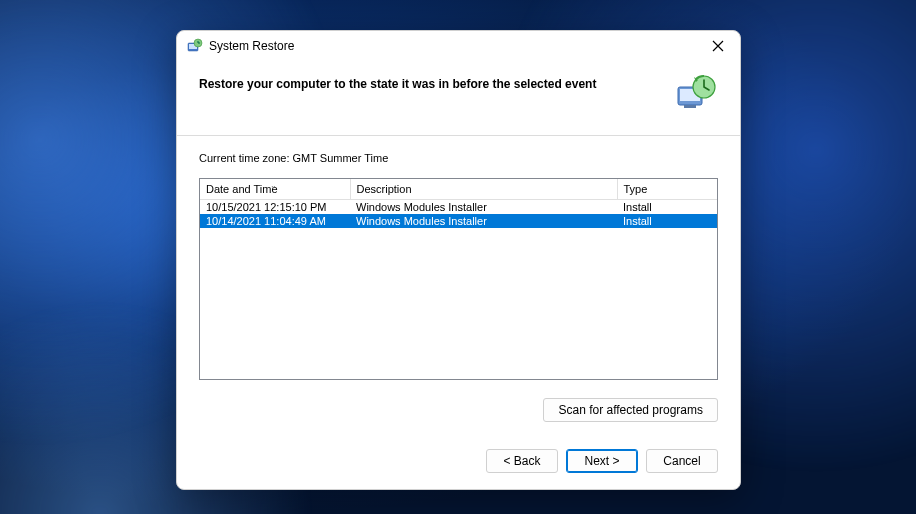 The height and width of the screenshot is (514, 916). What do you see at coordinates (696, 95) in the screenshot?
I see `restore-hero-icon` at bounding box center [696, 95].